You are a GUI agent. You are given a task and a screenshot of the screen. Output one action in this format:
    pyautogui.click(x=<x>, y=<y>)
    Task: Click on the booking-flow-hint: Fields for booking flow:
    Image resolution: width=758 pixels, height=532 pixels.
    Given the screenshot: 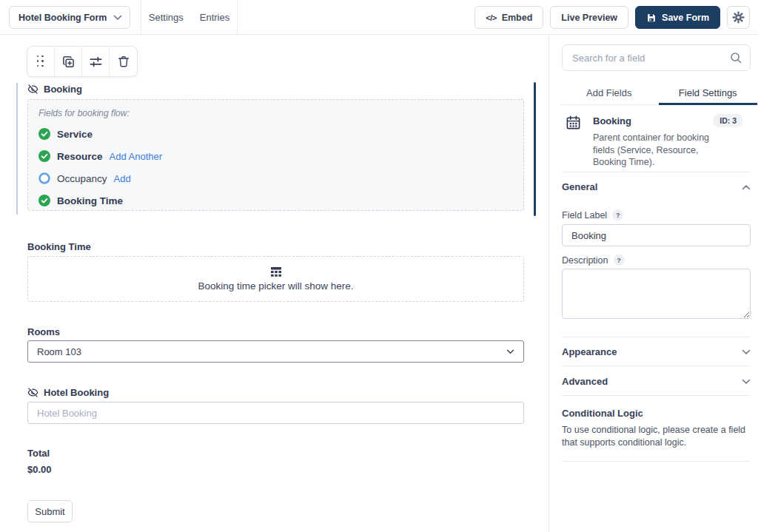 What is the action you would take?
    pyautogui.click(x=275, y=113)
    